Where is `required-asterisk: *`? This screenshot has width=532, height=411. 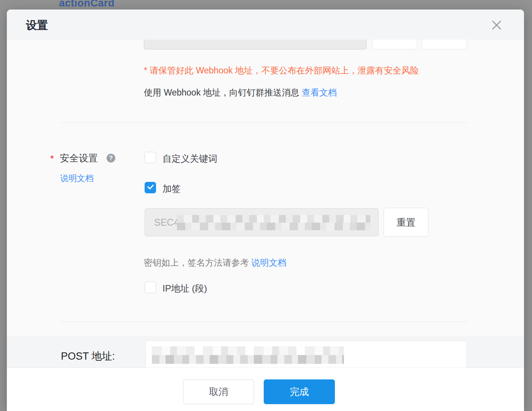 required-asterisk: * is located at coordinates (52, 159).